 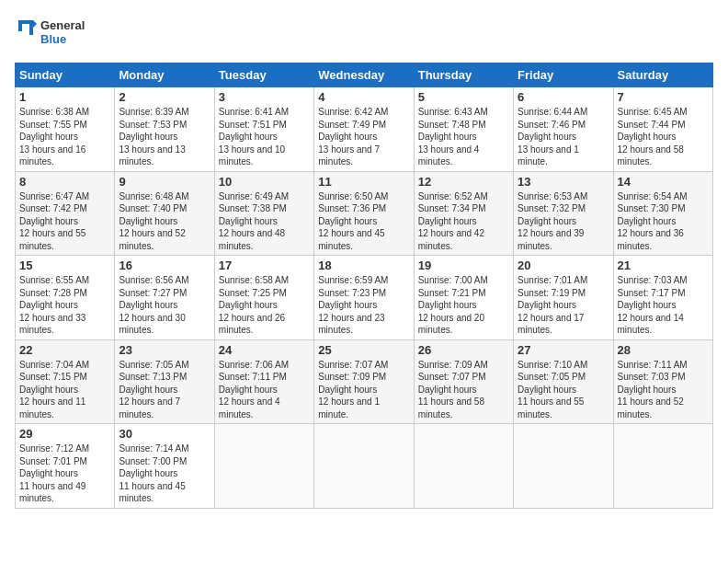 I want to click on day-number: 26, so click(x=463, y=350).